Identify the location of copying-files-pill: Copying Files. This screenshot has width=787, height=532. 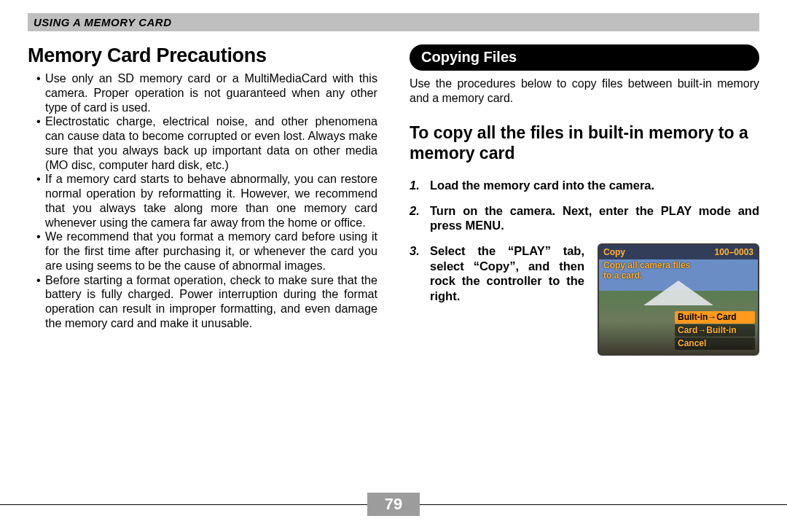
(584, 58).